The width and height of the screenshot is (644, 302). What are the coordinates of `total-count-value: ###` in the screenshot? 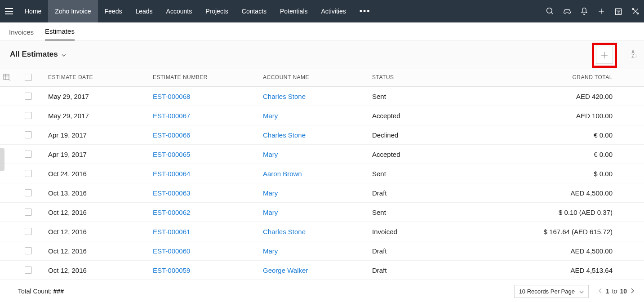 It's located at (58, 291).